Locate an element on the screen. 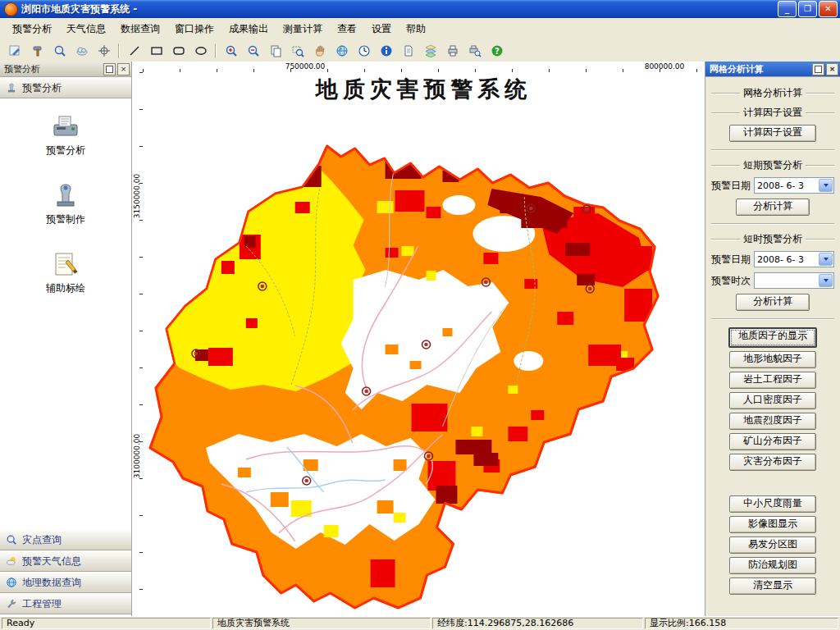  ruler-corner is located at coordinates (138, 67).